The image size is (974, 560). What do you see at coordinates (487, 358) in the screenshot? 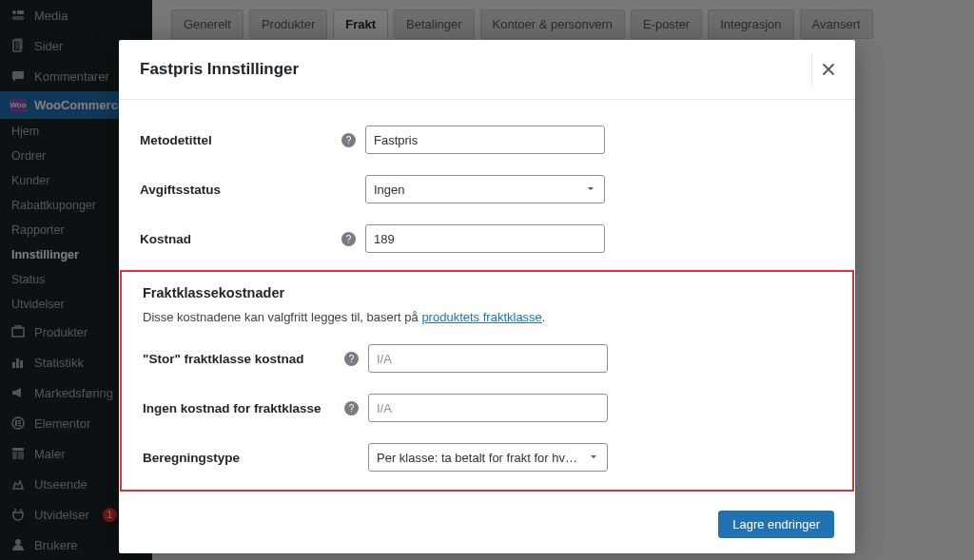
I see `row-stor-fraktklasse: "Stor" fraktklasse kostnad ?` at bounding box center [487, 358].